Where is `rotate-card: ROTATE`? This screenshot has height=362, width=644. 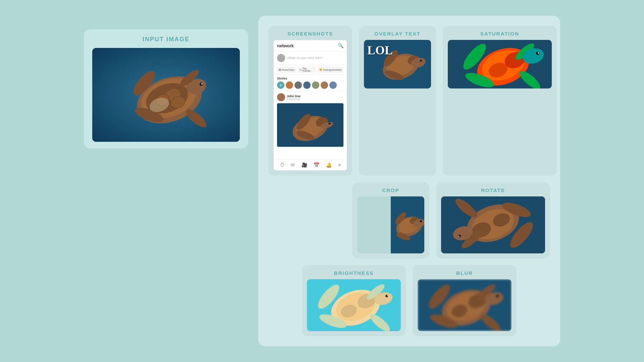
rotate-card: ROTATE is located at coordinates (493, 221).